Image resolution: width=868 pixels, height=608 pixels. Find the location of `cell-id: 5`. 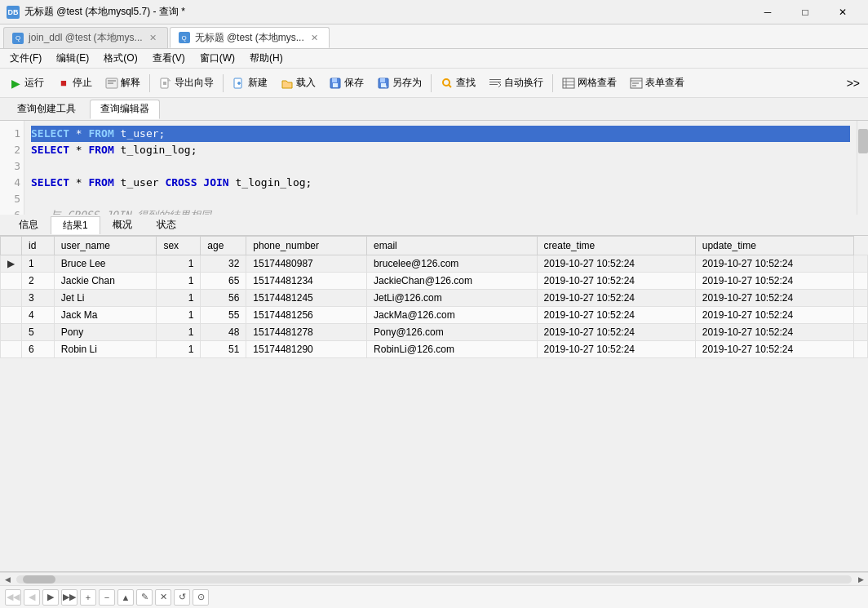

cell-id: 5 is located at coordinates (38, 333).